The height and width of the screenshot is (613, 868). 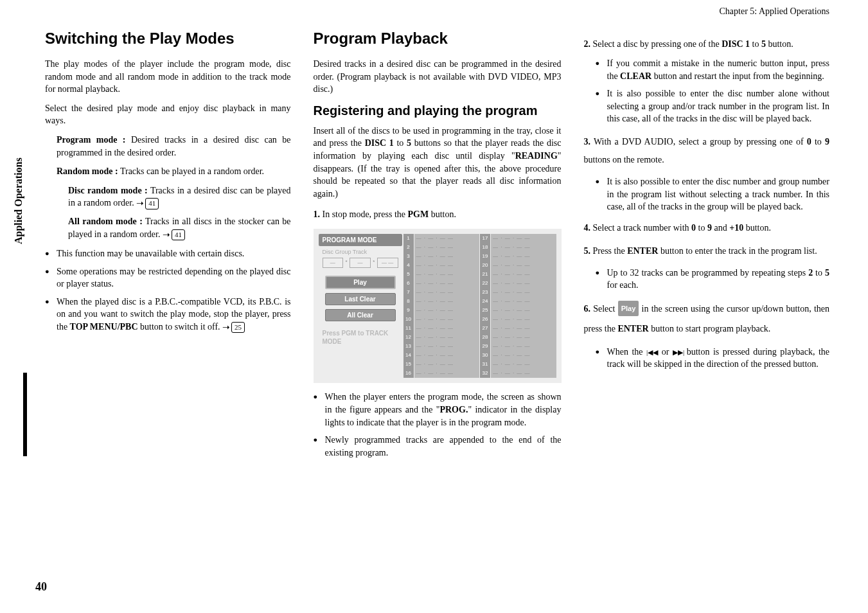 I want to click on step3-bullet-1: It is also possible to enter the disc nu…, so click(x=713, y=194).